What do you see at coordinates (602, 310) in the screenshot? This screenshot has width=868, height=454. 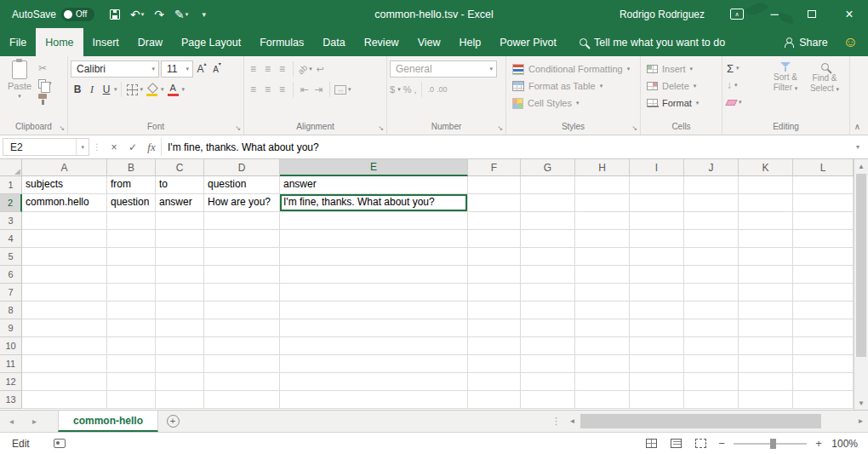 I see `cell-H8` at bounding box center [602, 310].